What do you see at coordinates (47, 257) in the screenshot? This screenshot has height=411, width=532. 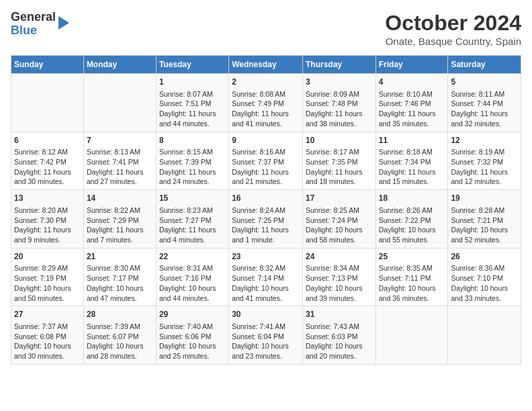 I see `day-number: 20` at bounding box center [47, 257].